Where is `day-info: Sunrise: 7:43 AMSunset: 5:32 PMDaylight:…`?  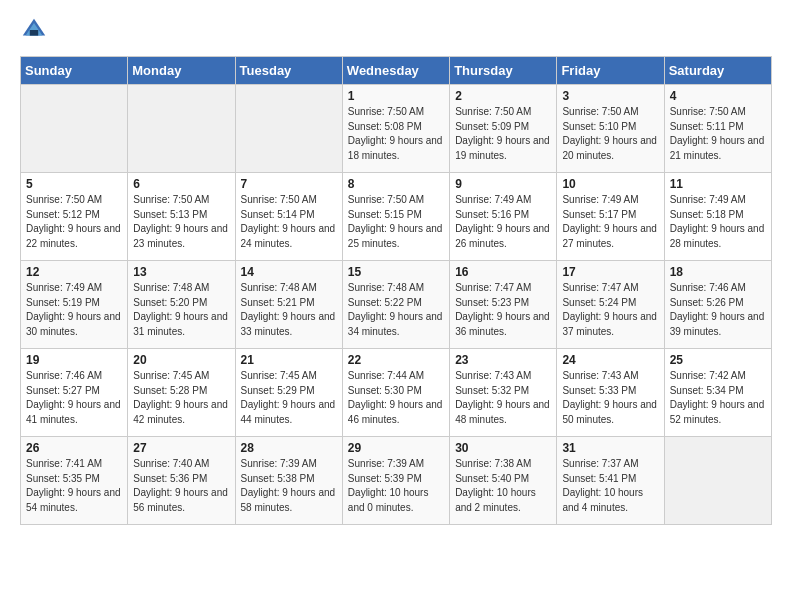 day-info: Sunrise: 7:43 AMSunset: 5:32 PMDaylight:… is located at coordinates (503, 398).